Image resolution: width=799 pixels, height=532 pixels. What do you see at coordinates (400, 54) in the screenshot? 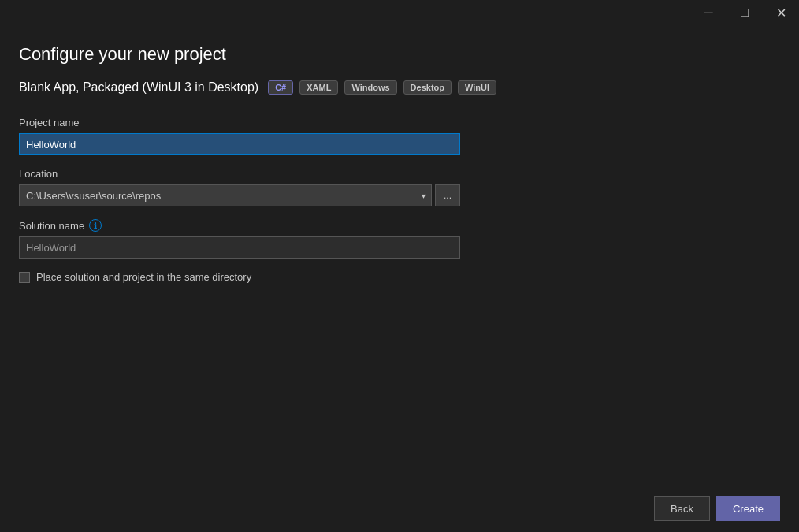
I see `dialog-title: Configure your new project` at bounding box center [400, 54].